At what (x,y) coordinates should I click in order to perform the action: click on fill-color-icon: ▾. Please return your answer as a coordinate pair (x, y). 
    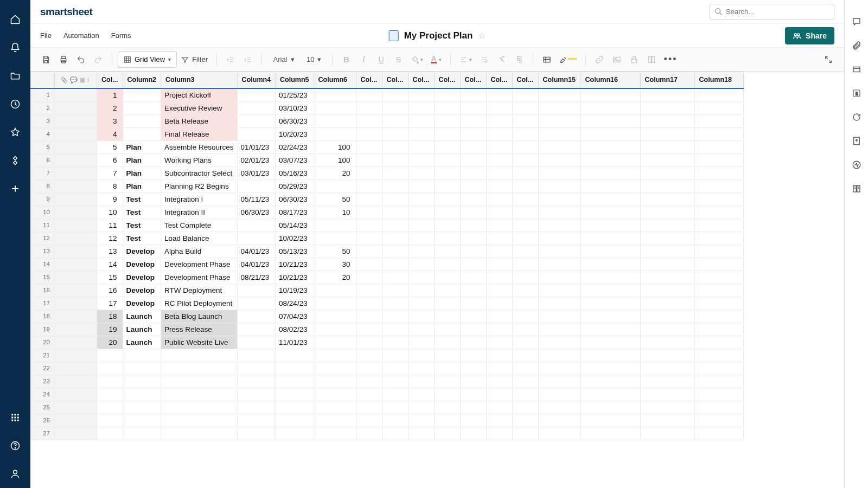
    Looking at the image, I should click on (417, 60).